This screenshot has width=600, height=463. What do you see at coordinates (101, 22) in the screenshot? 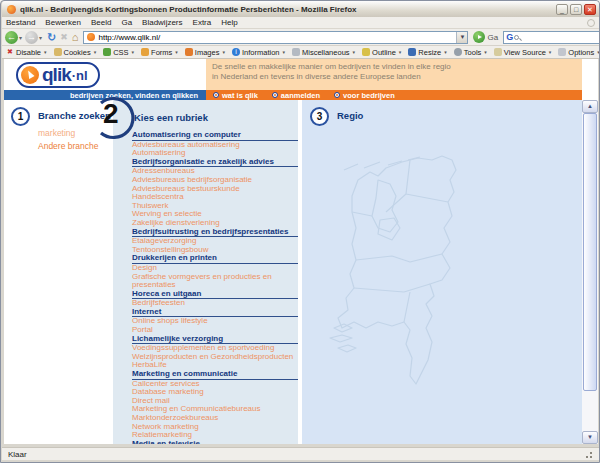
I see `menu-beeld: Beeld` at bounding box center [101, 22].